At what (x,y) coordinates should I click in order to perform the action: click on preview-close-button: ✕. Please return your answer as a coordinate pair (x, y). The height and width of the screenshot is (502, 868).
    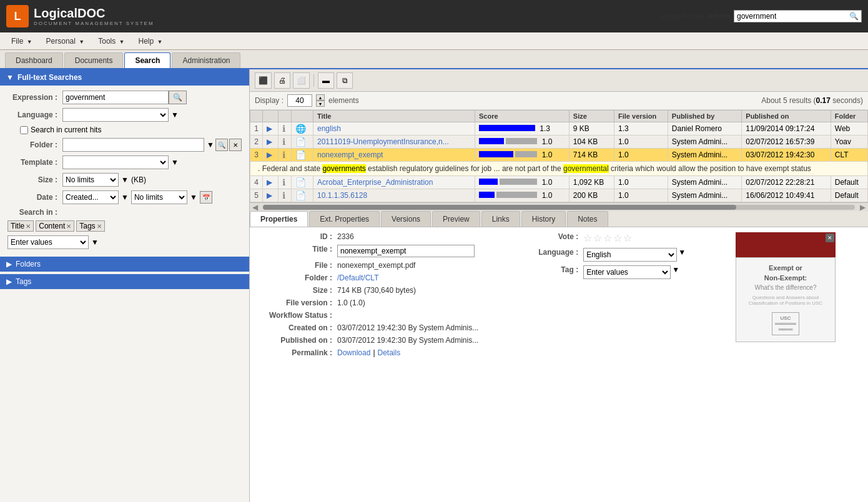
    Looking at the image, I should click on (830, 238).